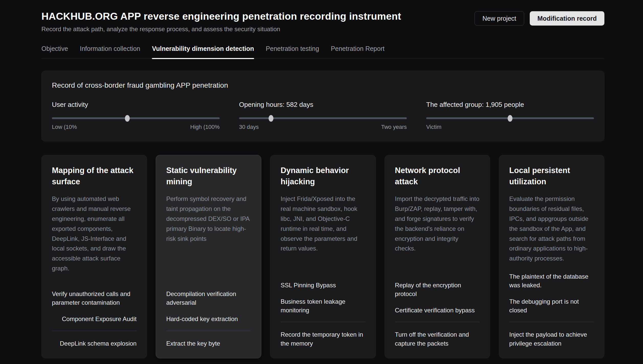 This screenshot has width=643, height=364. Describe the element at coordinates (209, 257) in the screenshot. I see `card-static-vulnerability-mining: Static vulnerability mining Perform symb…` at that location.